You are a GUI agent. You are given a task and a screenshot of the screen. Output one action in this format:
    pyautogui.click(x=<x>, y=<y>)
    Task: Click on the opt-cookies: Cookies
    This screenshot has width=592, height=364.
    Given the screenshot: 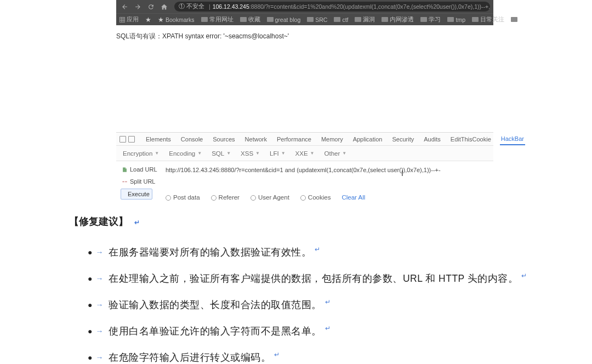 What is the action you would take?
    pyautogui.click(x=316, y=197)
    